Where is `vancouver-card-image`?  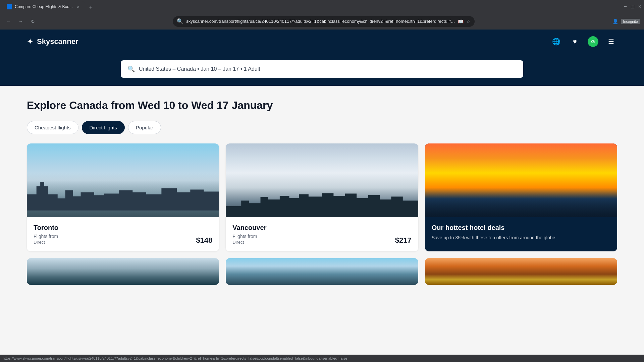 vancouver-card-image is located at coordinates (322, 180).